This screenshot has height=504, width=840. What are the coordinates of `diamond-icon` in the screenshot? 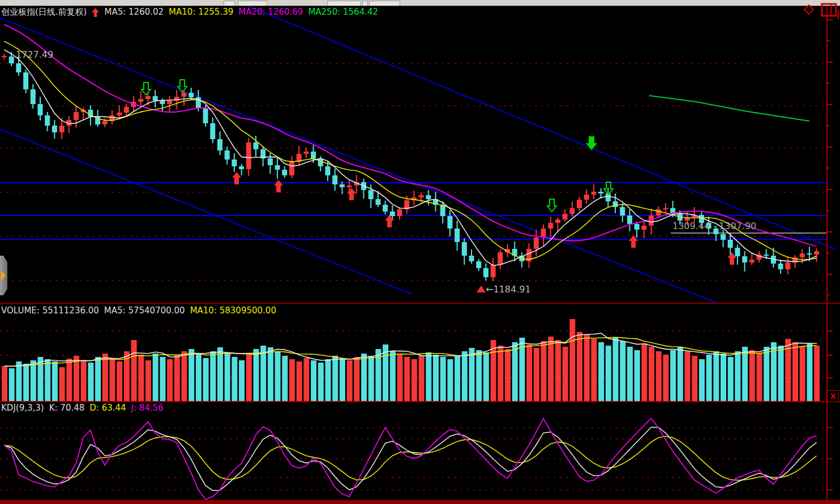 It's located at (809, 10).